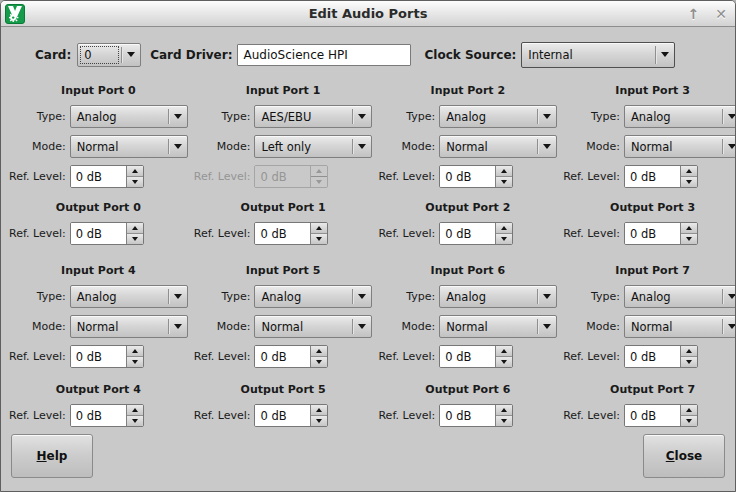  Describe the element at coordinates (468, 234) in the screenshot. I see `output-port-2-ref-level-spin-entry: 0 dB` at that location.